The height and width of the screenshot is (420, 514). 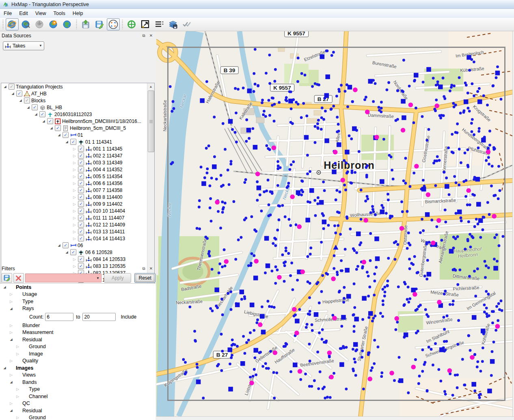 What do you see at coordinates (78, 142) in the screenshot?
I see `tree-row: ◢✓01 1 114341` at bounding box center [78, 142].